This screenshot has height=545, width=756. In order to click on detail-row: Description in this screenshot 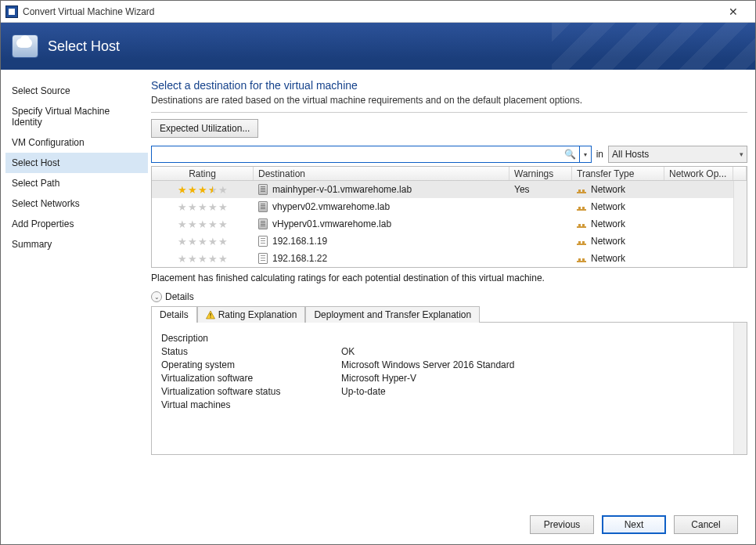, I will do `click(443, 338)`.